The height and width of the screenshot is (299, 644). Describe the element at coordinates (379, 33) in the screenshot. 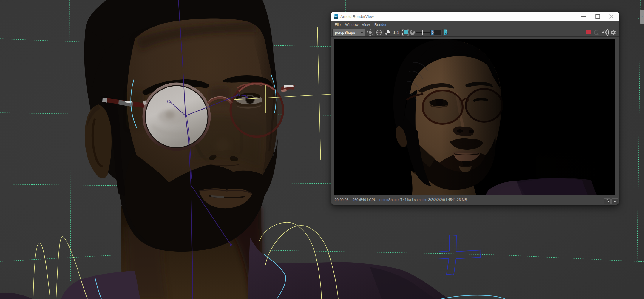

I see `svg-text: RGB` at that location.